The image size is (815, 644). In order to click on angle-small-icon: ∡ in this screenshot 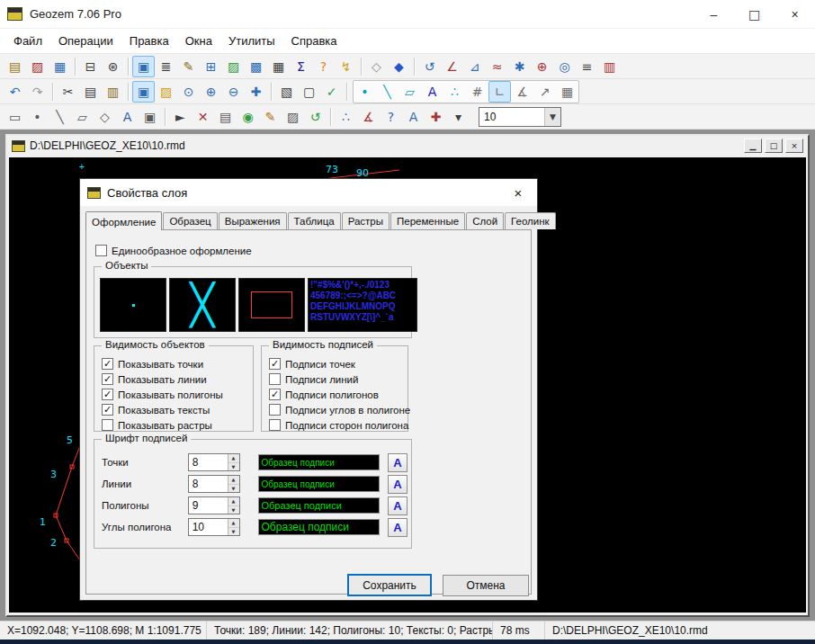, I will do `click(369, 117)`.